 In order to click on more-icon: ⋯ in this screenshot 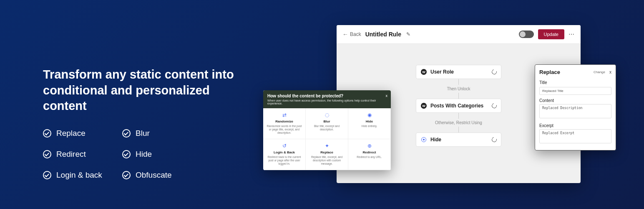, I will do `click(571, 34)`.